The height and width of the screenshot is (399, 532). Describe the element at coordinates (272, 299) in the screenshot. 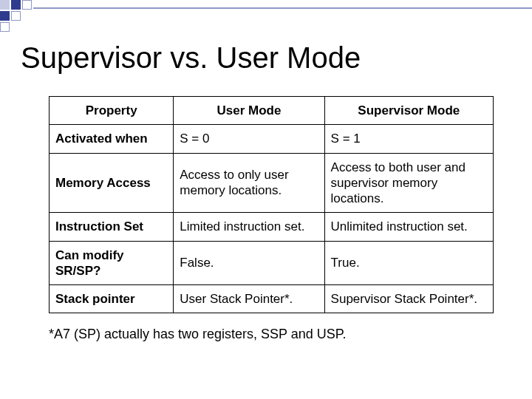

I see `table-row: Stack pointer User Stack Pointer*. Super…` at that location.